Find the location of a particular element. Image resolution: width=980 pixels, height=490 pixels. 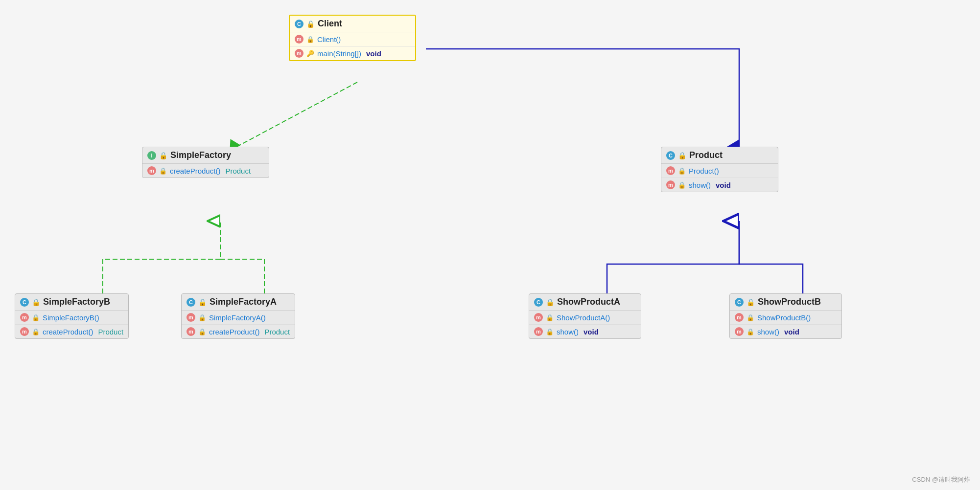

spb-label: ShowProductB is located at coordinates (789, 302).